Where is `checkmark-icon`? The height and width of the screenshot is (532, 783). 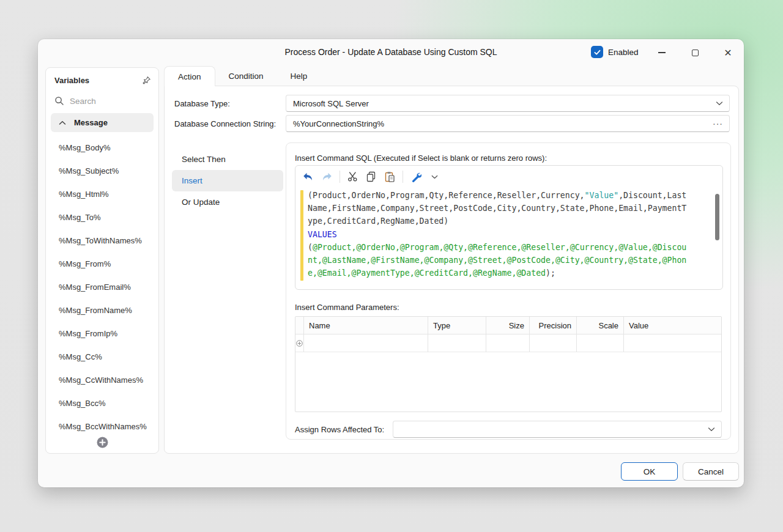 checkmark-icon is located at coordinates (597, 53).